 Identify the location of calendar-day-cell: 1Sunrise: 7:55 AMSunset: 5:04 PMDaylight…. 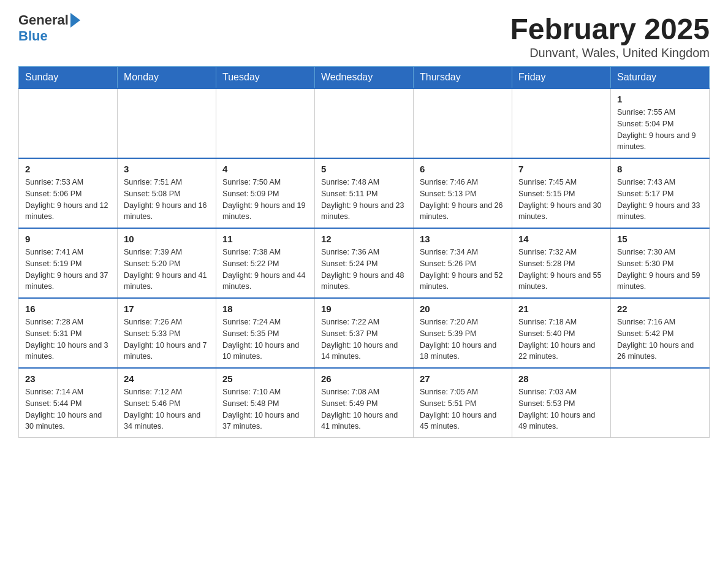
(661, 123).